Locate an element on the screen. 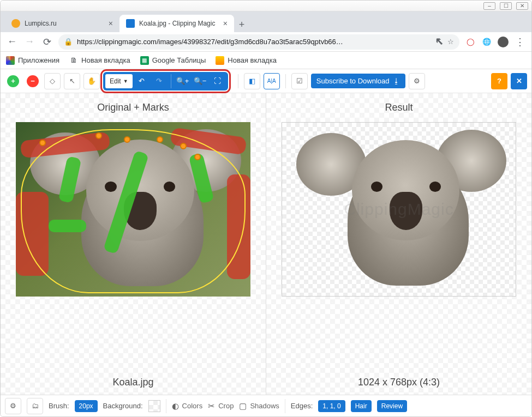  zoom-out-icon: 🔍− is located at coordinates (200, 81).